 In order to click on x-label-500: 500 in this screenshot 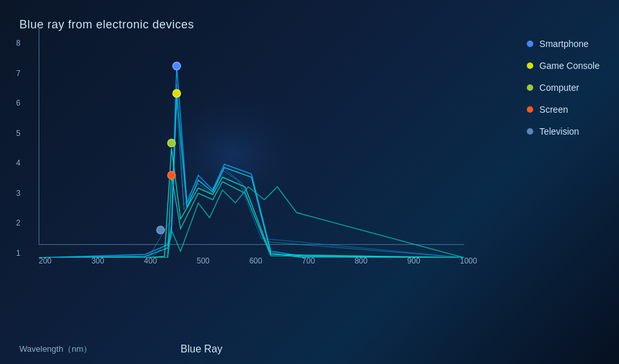, I will do `click(203, 261)`.